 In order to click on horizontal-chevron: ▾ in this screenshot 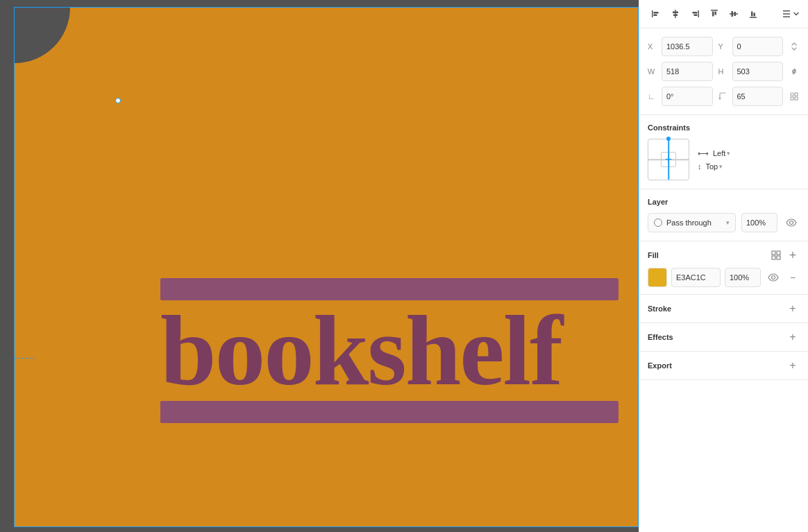, I will do `click(729, 153)`.